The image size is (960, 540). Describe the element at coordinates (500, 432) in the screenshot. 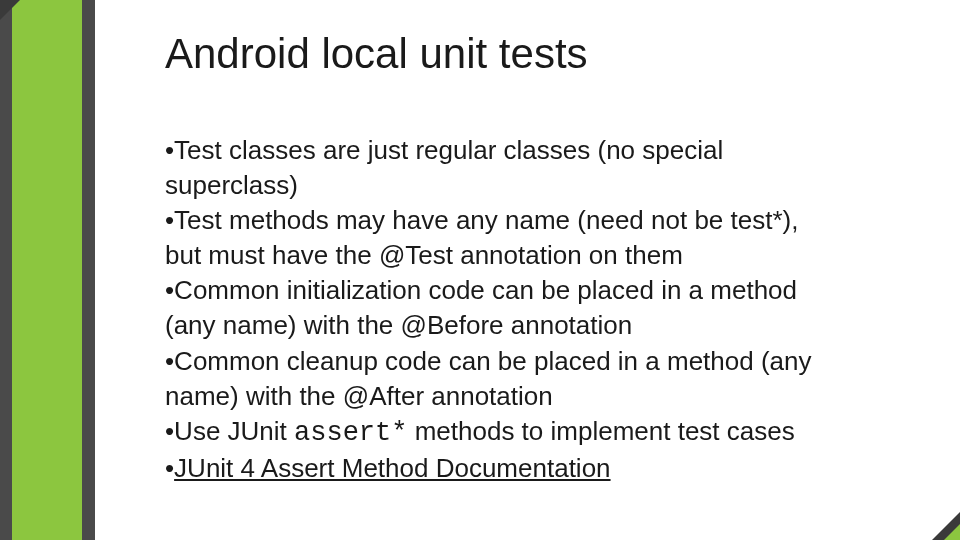

I see `bullet-item: •Use JUnit assert* methods to implement …` at that location.